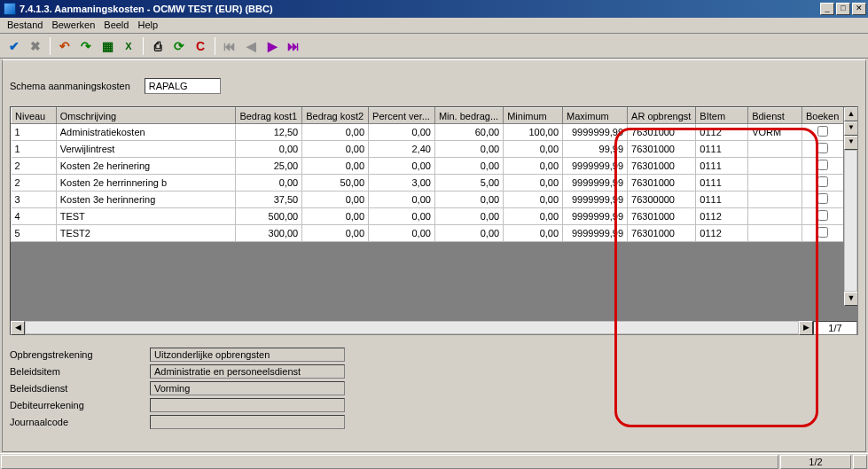 This screenshot has height=469, width=868. Describe the element at coordinates (270, 216) in the screenshot. I see `cell-bedrag1: 500,00` at that location.